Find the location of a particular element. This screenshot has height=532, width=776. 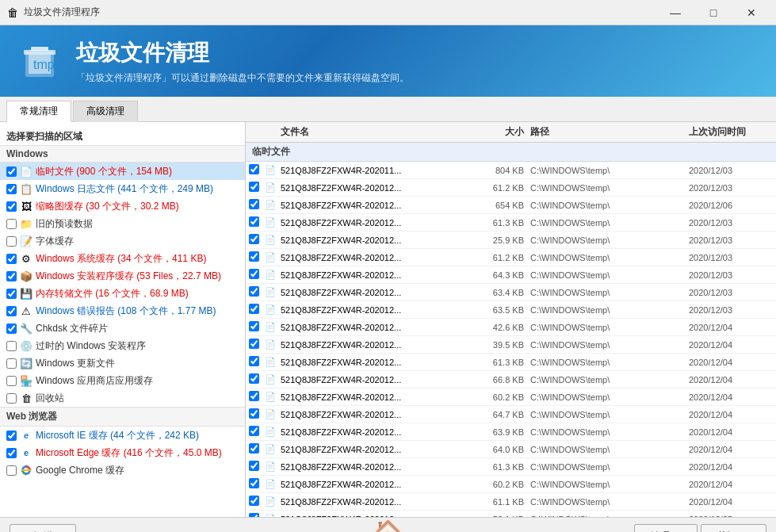

list-item-chrome-cache: Google Chrome 缓存 is located at coordinates (122, 470).